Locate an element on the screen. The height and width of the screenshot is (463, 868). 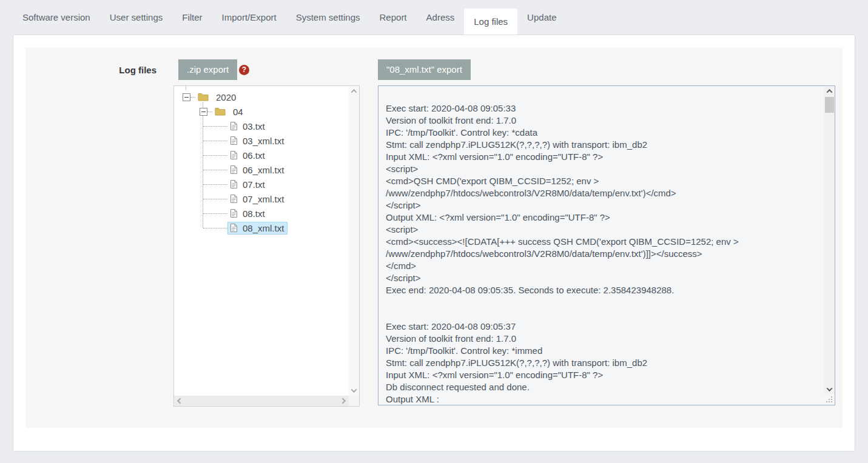
tree-file-06-xml-txt: 06_xml.txt is located at coordinates (276, 170).